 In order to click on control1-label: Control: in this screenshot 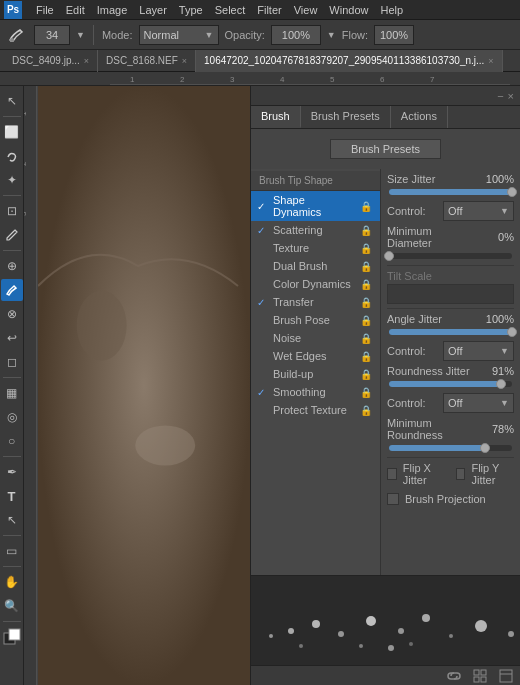, I will do `click(412, 211)`.